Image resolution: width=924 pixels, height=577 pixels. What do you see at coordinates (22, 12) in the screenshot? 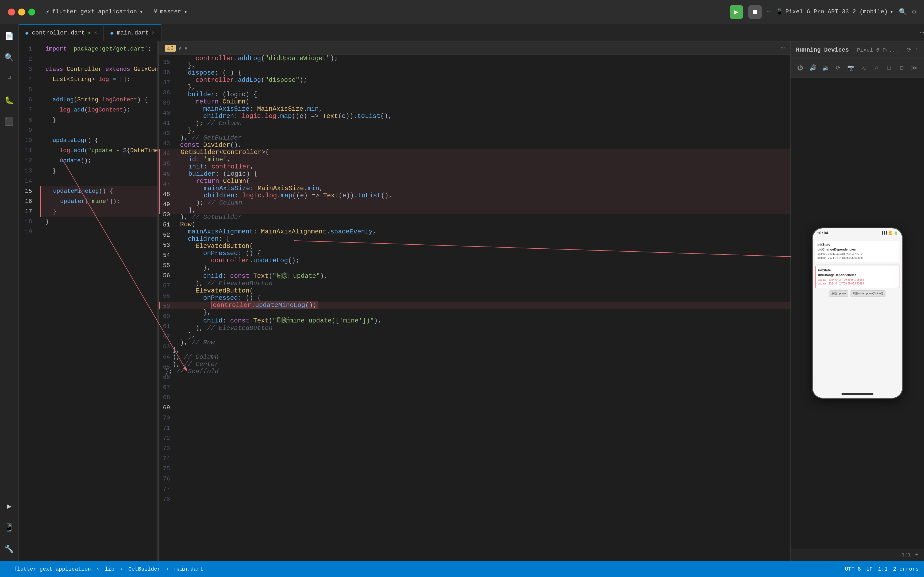
I see `minimize-dot` at bounding box center [22, 12].